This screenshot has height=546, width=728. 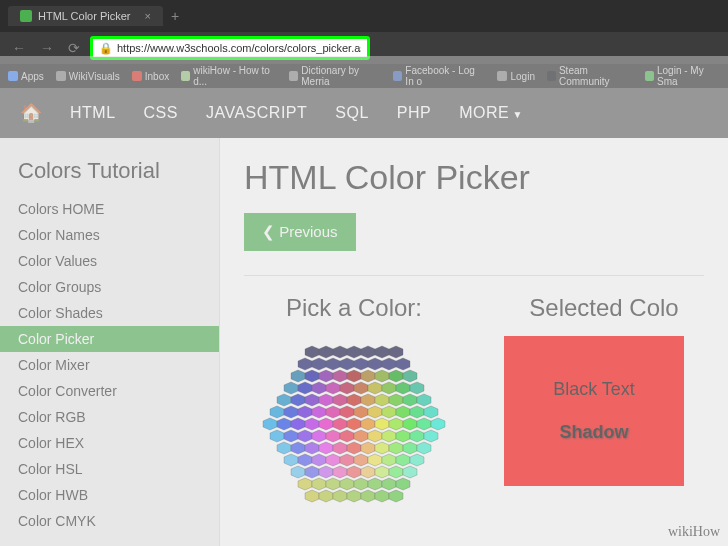 I want to click on bookmark-label: Facebook - Log In o, so click(x=445, y=76).